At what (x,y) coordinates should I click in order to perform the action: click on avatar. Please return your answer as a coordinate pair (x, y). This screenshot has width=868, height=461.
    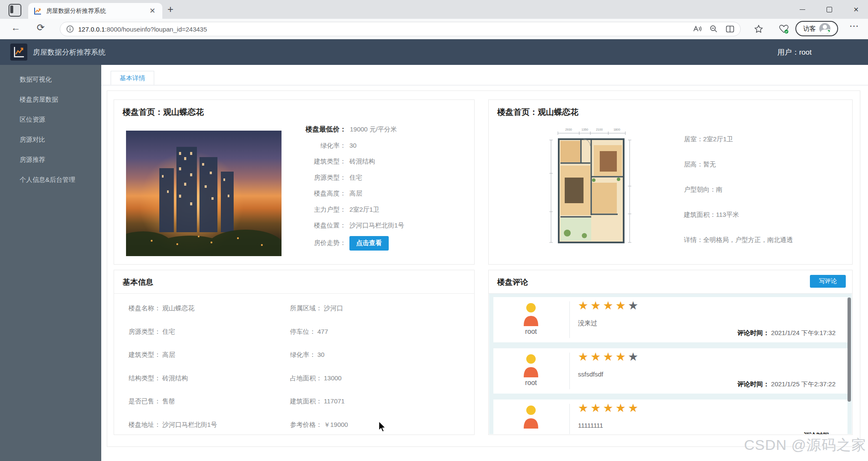
    Looking at the image, I should click on (825, 29).